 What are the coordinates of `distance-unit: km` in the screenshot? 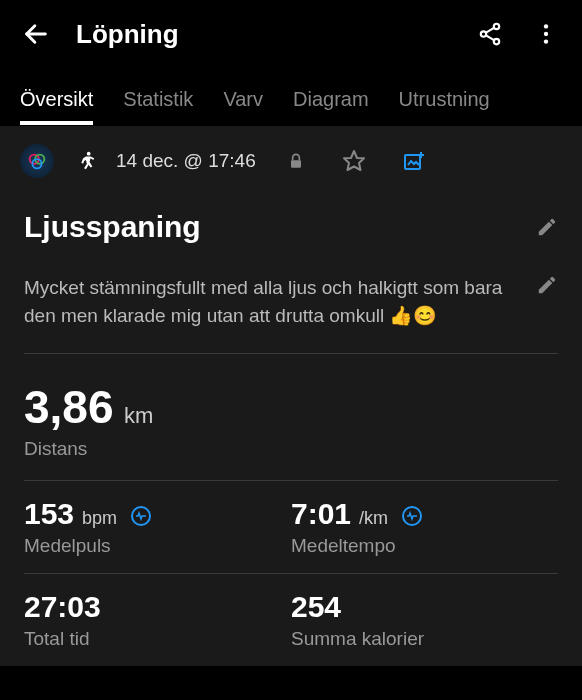 It's located at (138, 416).